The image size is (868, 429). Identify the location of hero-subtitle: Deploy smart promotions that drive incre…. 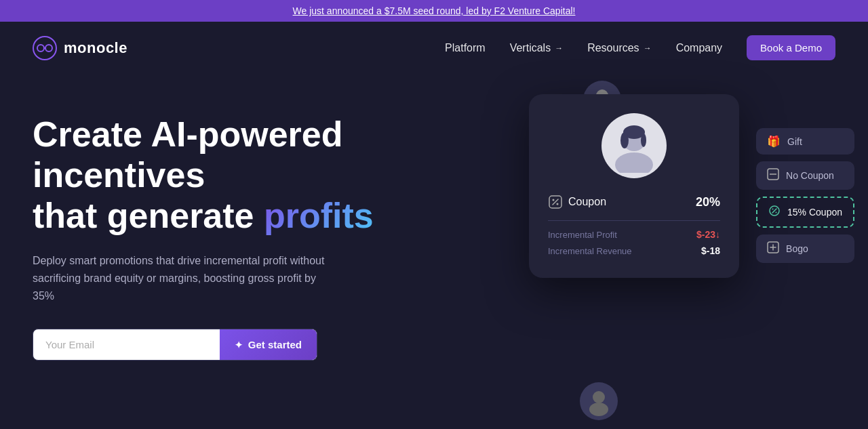
(182, 278).